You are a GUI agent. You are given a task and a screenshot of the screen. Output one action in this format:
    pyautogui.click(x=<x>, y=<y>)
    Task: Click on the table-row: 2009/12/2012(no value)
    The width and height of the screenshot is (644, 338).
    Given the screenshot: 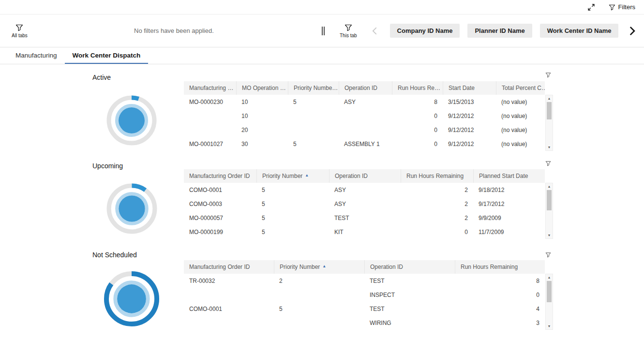 What is the action you would take?
    pyautogui.click(x=364, y=130)
    